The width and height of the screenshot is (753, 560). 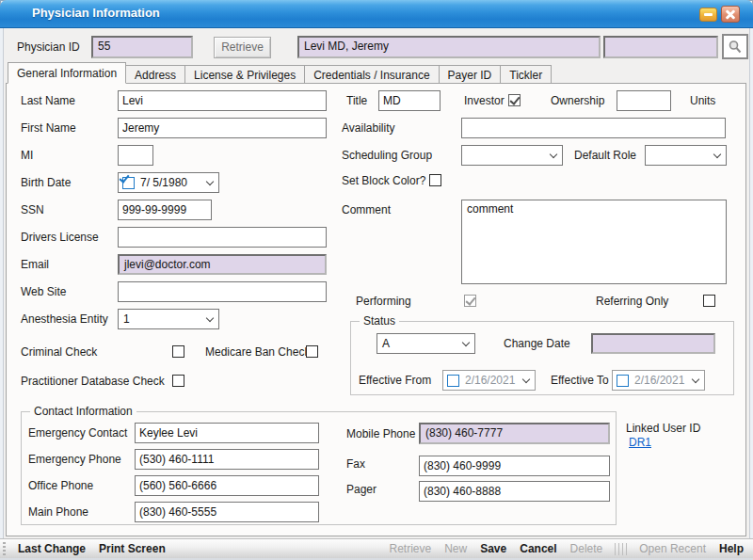 What do you see at coordinates (243, 47) in the screenshot?
I see `retrieve-button: Retrieve` at bounding box center [243, 47].